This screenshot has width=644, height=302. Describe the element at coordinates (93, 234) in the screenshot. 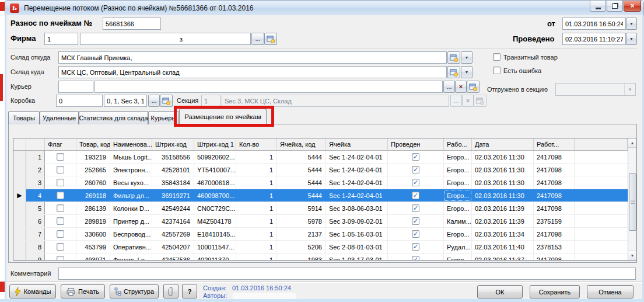

I see `cell-item-code: 330600` at that location.